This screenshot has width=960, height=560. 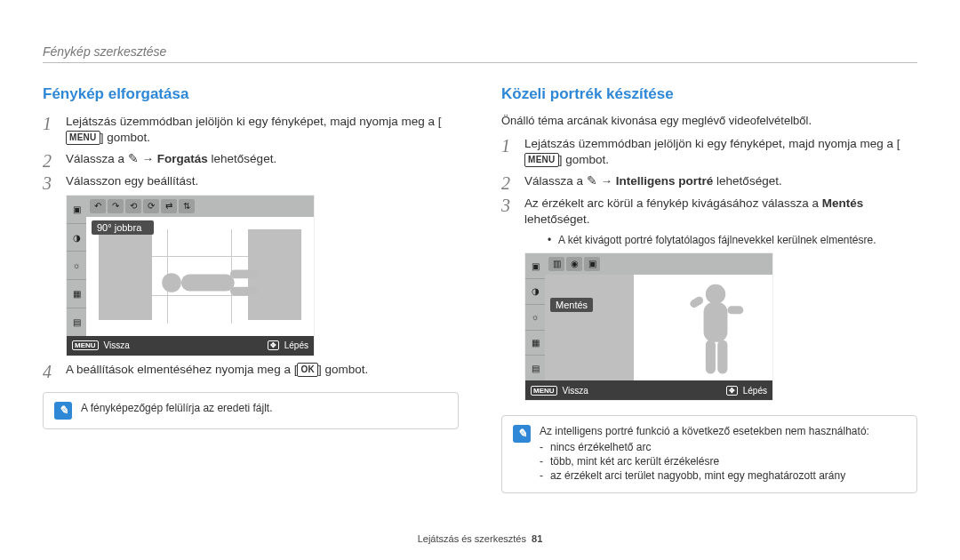 I want to click on note-item: az érzékelt arci terület nagyobb, mint e…, so click(x=704, y=476).